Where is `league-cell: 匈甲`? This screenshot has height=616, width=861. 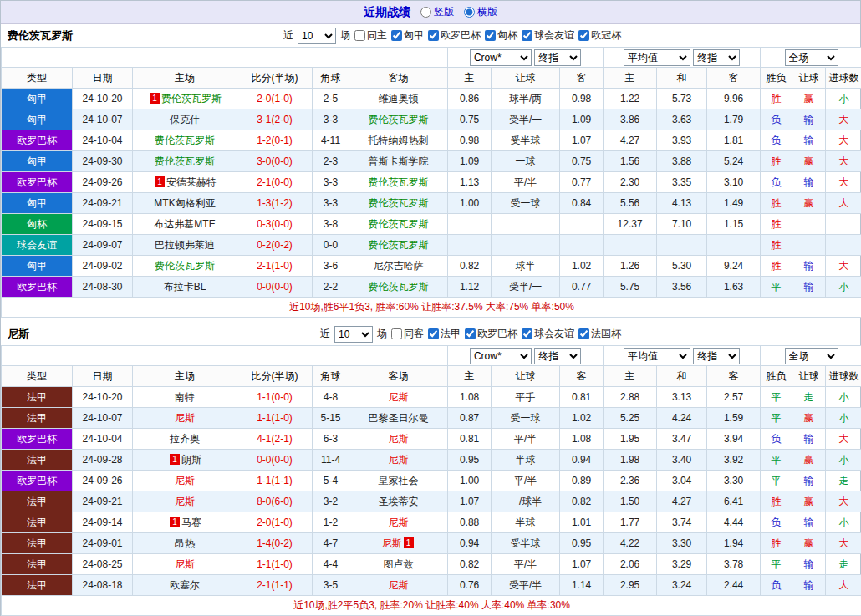
league-cell: 匈甲 is located at coordinates (37, 204).